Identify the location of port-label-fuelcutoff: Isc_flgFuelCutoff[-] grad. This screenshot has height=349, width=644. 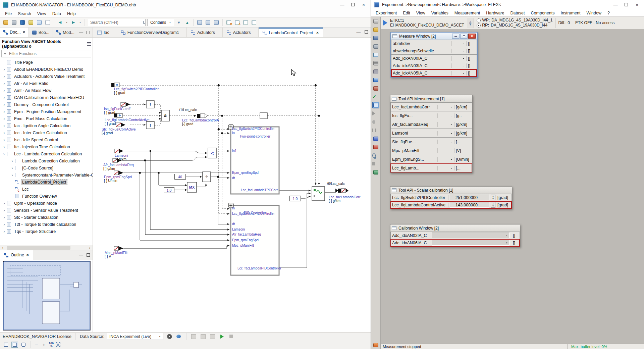
(117, 111).